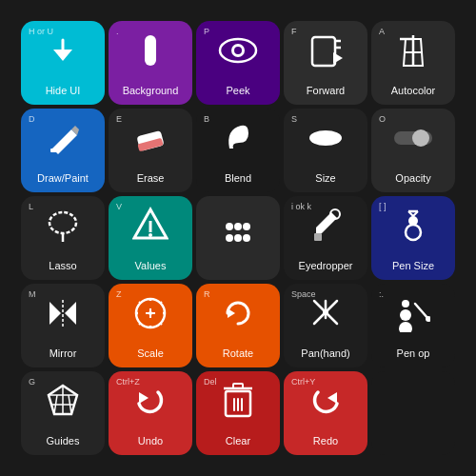 The image size is (476, 476). Describe the element at coordinates (63, 63) in the screenshot. I see `cell-hide-ui: H or U Hide UI` at that location.